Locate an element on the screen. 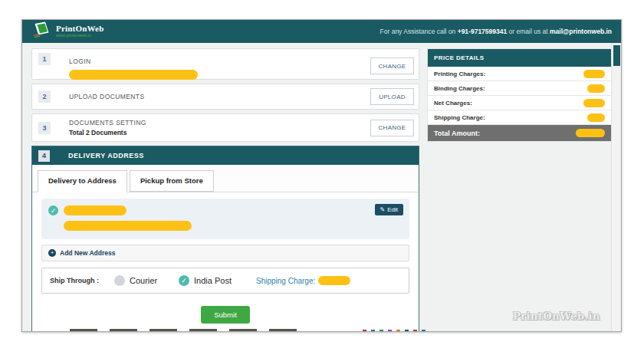 This screenshot has height=345, width=644. step-upload-label: UPLOAD DOCUMENTS is located at coordinates (107, 97).